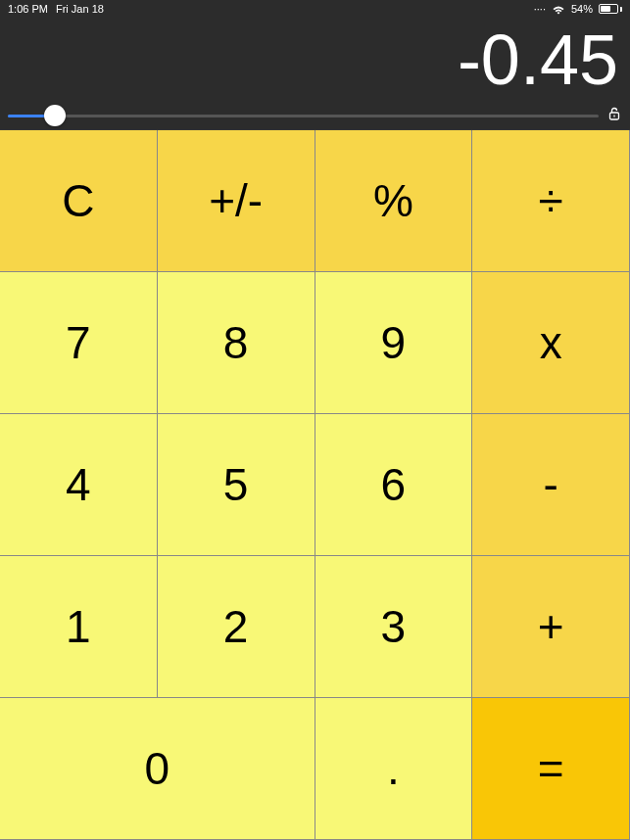 This screenshot has height=840, width=630. I want to click on wifi-icon, so click(558, 10).